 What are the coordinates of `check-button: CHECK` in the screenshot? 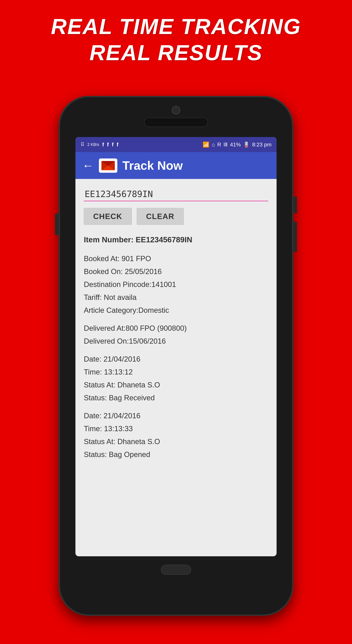 It's located at (108, 216).